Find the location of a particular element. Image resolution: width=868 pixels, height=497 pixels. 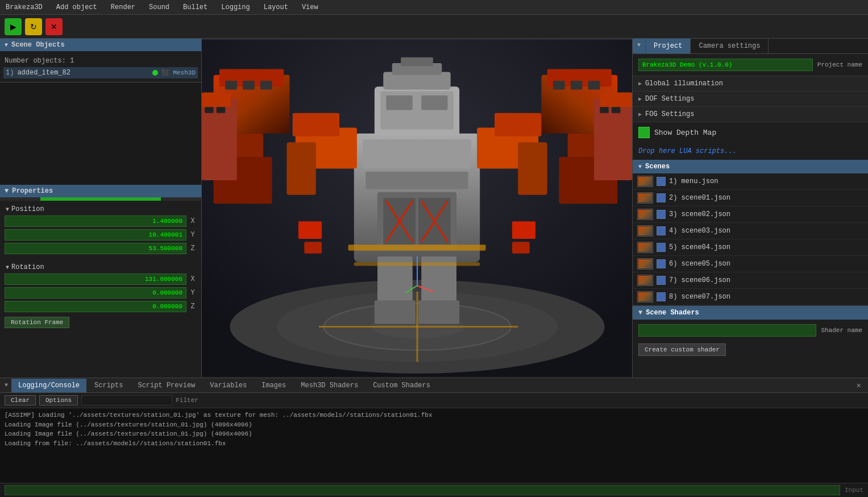

scene-name-6: 6) scene05.json is located at coordinates (700, 264).